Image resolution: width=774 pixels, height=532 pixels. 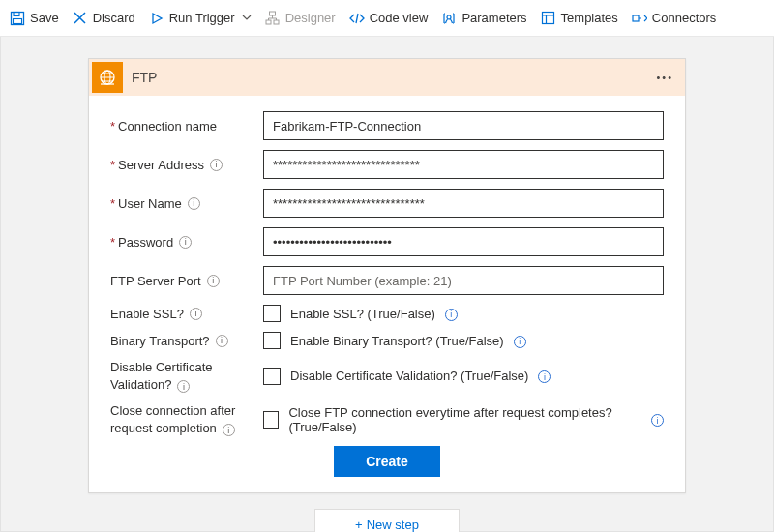 I want to click on templates-label: Templates, so click(x=590, y=17).